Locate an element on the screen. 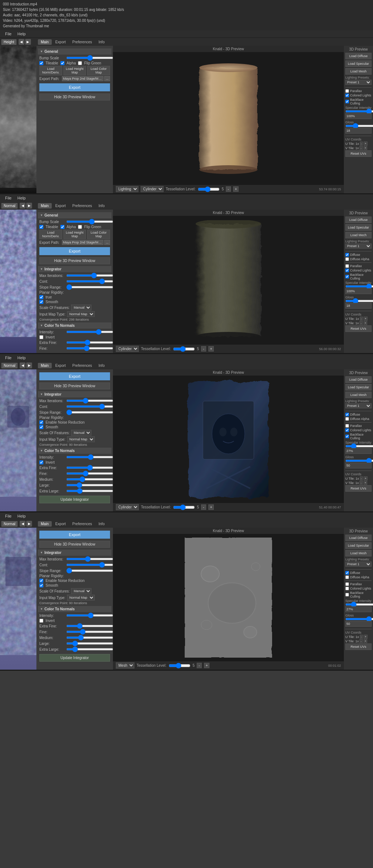 The width and height of the screenshot is (373, 868). section4-extra-fine-slider is located at coordinates (90, 626).